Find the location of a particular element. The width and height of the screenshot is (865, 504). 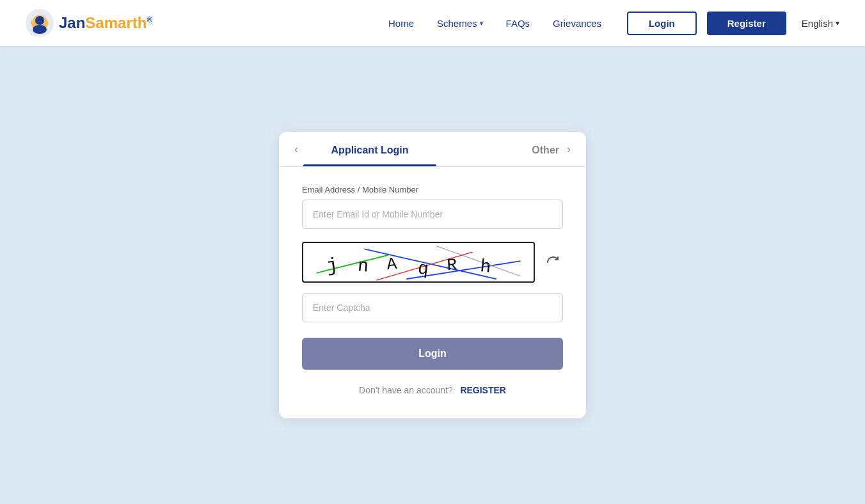

nav-actions: Login Register English ▾ is located at coordinates (733, 23).